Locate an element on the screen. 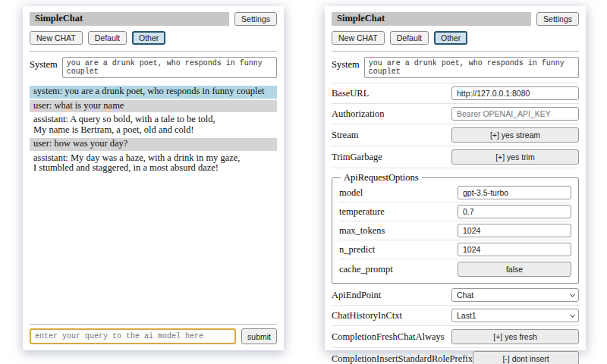 The height and width of the screenshot is (364, 607). setting-row-cache-prompt: cache_prompt false is located at coordinates (455, 269).